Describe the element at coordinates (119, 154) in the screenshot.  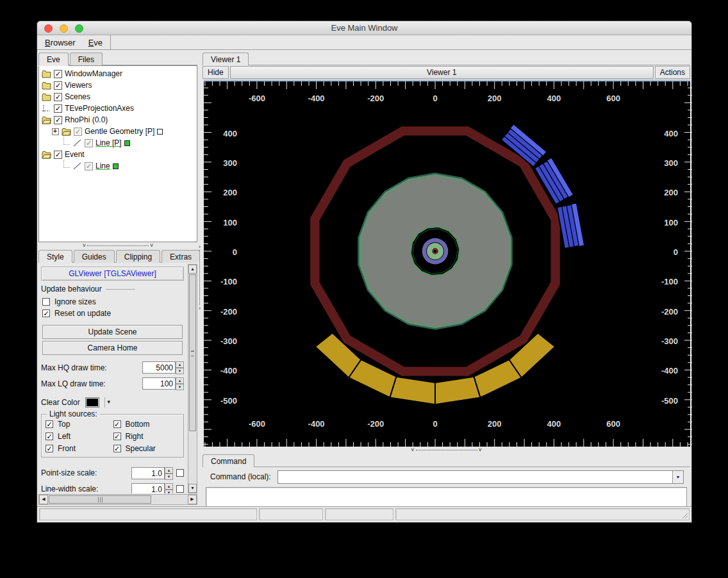
I see `tree-item-event: Event` at that location.